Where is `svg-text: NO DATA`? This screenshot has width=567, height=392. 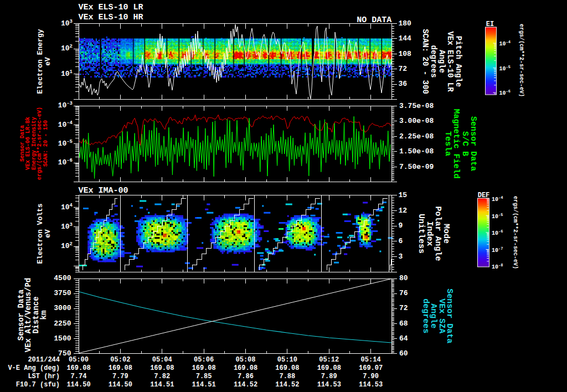
svg-text: NO DATA is located at coordinates (374, 20).